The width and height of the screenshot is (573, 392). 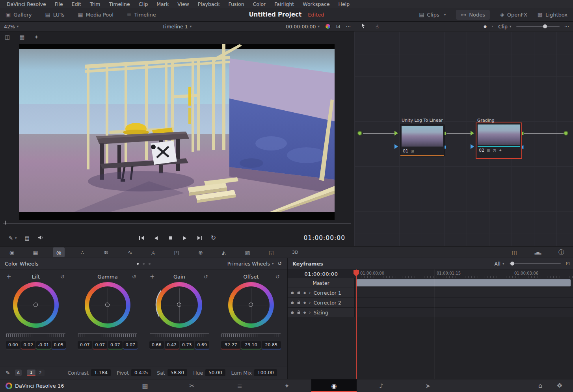 What do you see at coordinates (95, 15) in the screenshot?
I see `media-pool-button: ▦ Media Pool` at bounding box center [95, 15].